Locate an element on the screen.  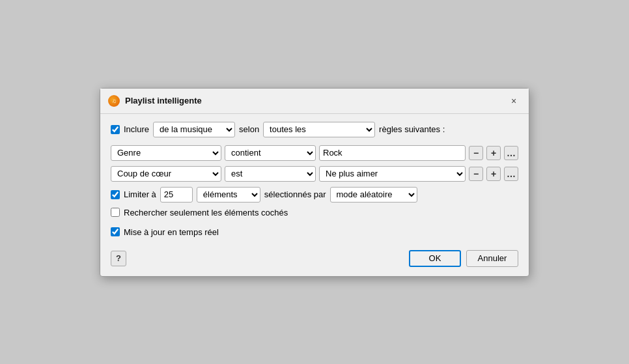
dialog-title: Playlist intelligente is located at coordinates (163, 100).